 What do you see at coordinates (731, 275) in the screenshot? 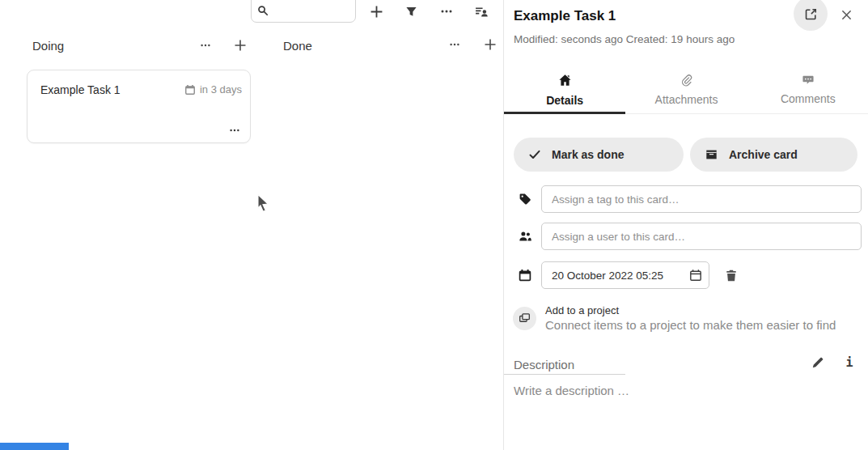
I see `delete-due-date-icon` at bounding box center [731, 275].